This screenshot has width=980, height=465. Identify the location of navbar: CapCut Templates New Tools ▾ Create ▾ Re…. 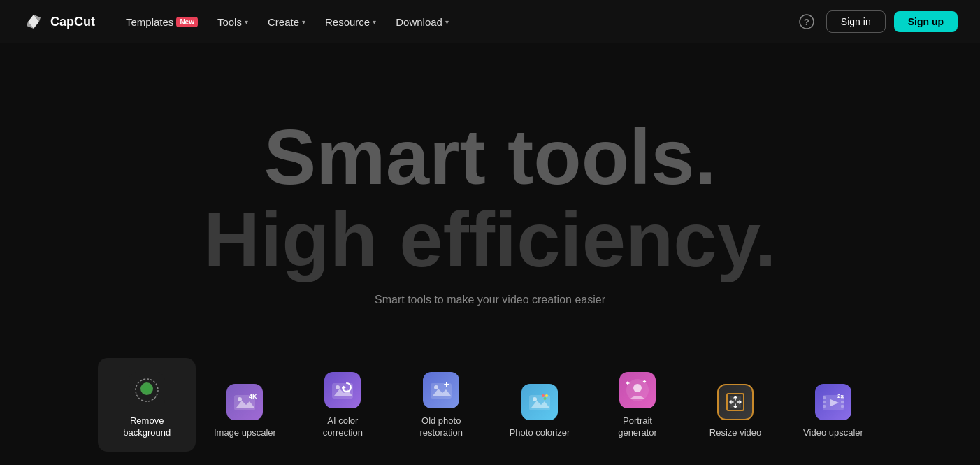
(490, 22).